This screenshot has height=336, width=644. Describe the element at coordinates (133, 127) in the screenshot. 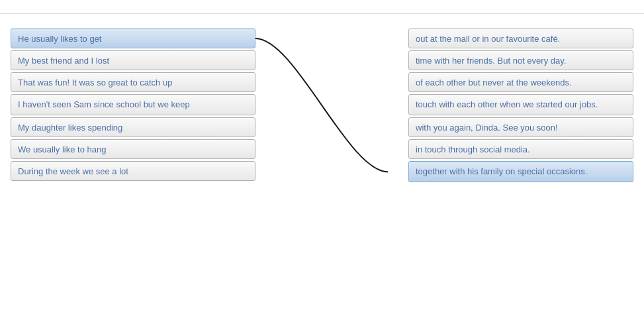

I see `left-sentence-item: My daughter likes spending` at that location.